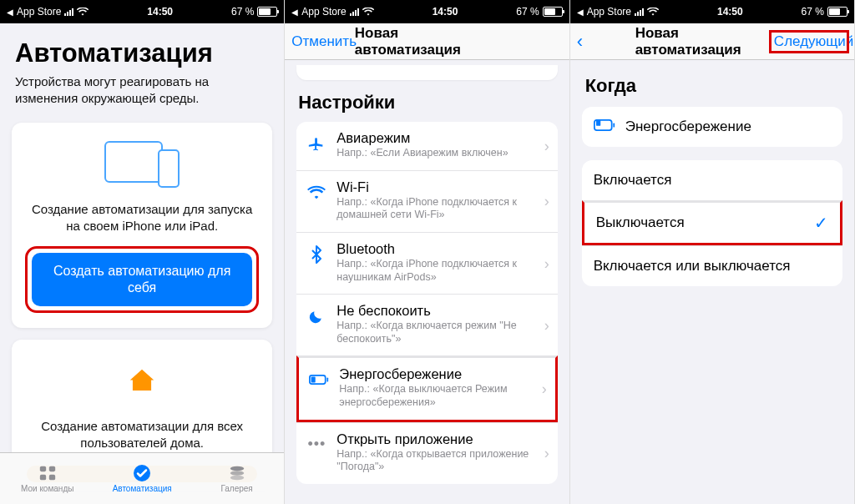  What do you see at coordinates (316, 316) in the screenshot?
I see `moon-icon` at bounding box center [316, 316].